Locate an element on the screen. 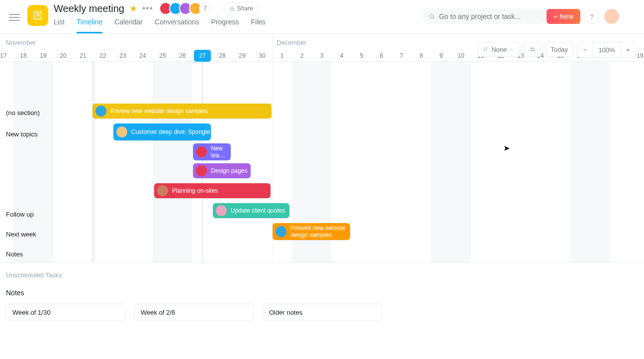 This screenshot has height=359, width=644. day-cell: 1 is located at coordinates (282, 56).